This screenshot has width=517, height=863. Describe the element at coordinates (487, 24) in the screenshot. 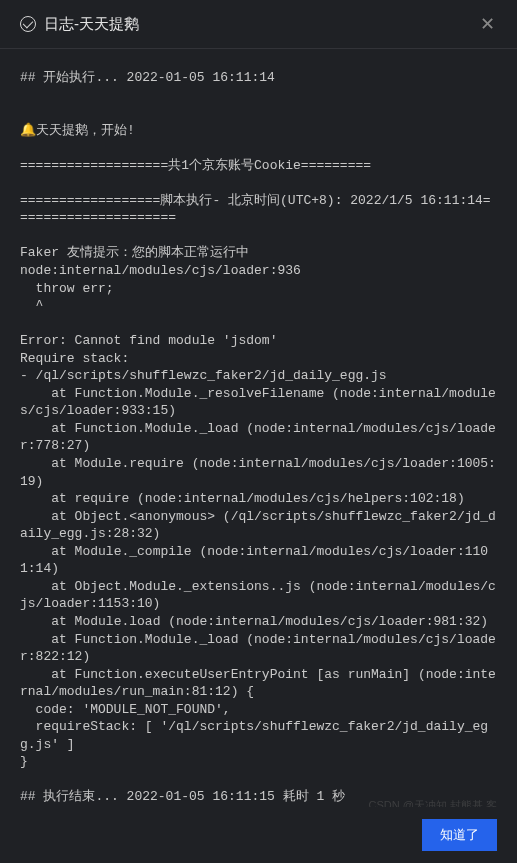

I see `close-icon: ✕` at that location.